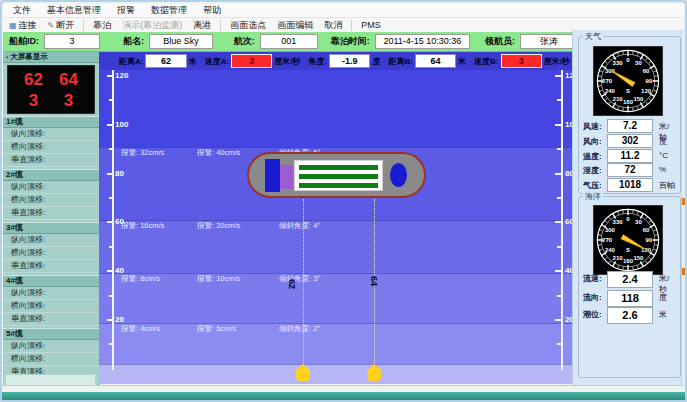 This screenshot has height=402, width=687. What do you see at coordinates (52, 26) in the screenshot?
I see `disconnect-icon: ✎` at bounding box center [52, 26].